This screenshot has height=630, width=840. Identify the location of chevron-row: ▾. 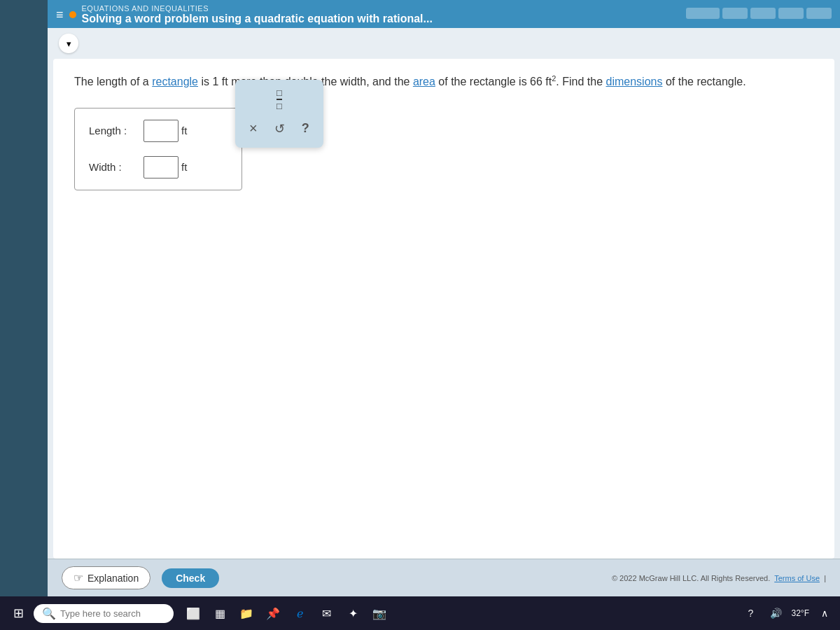
(444, 43).